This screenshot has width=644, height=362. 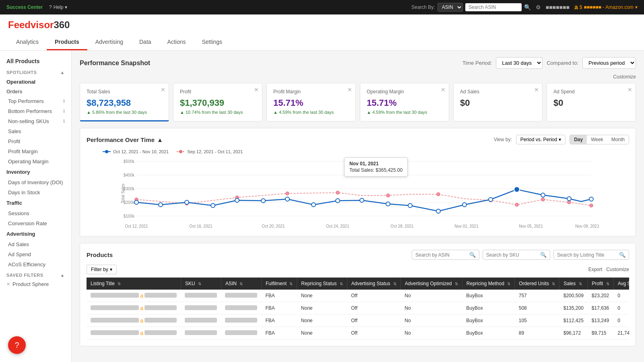 What do you see at coordinates (35, 274) in the screenshot?
I see `sidebar-saved-filters-header: SAVED FILTERS ▲` at bounding box center [35, 274].